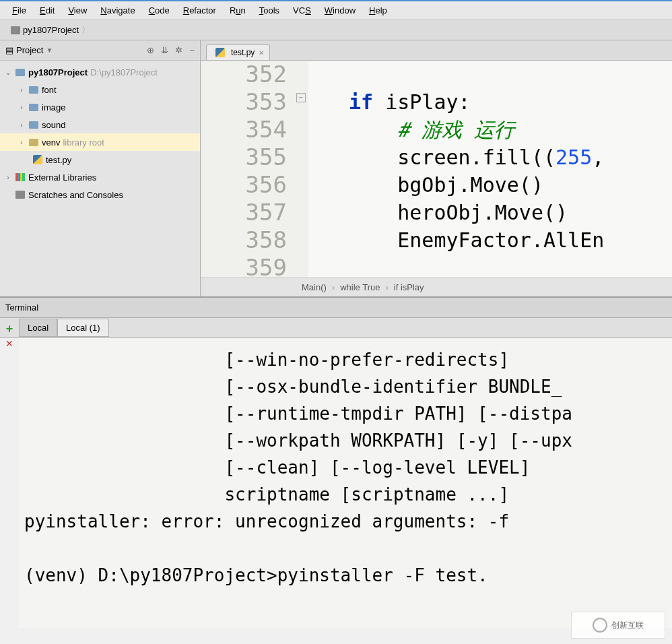 The image size is (672, 644). I want to click on editor-tab-testpy: test.py ✕, so click(238, 53).